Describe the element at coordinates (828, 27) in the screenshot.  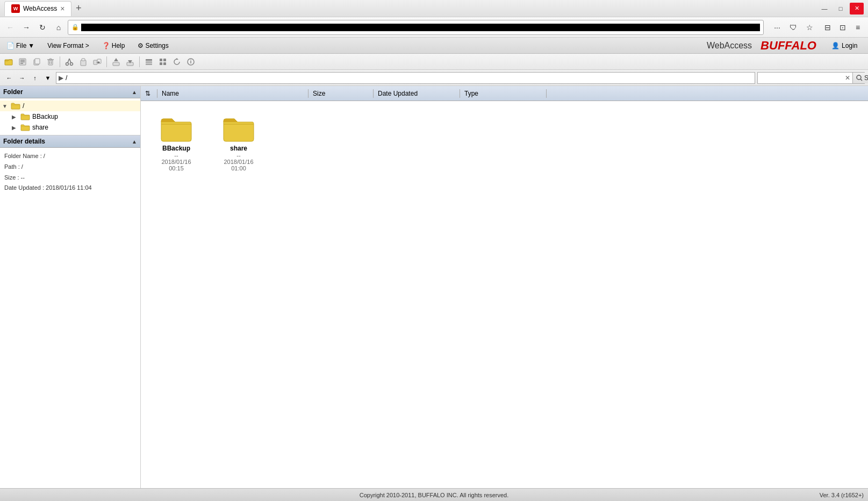
I see `library-button: ⊟` at that location.